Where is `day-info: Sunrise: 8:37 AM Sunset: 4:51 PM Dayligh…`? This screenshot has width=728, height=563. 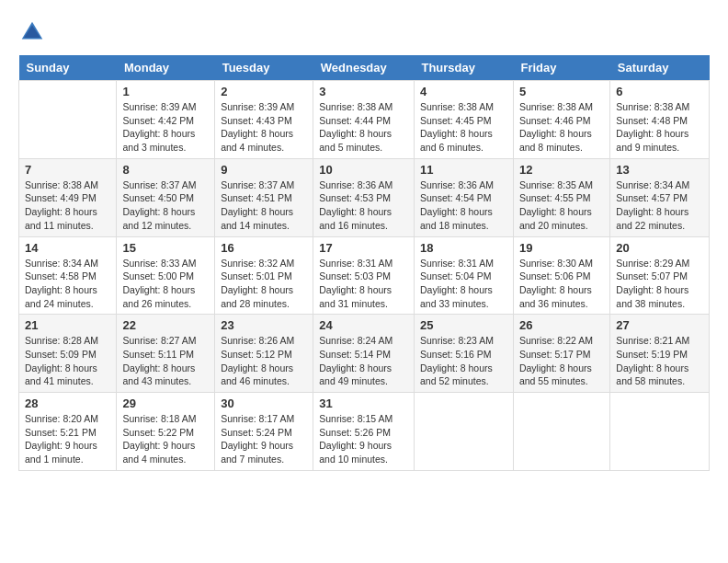 day-info: Sunrise: 8:37 AM Sunset: 4:51 PM Dayligh… is located at coordinates (264, 206).